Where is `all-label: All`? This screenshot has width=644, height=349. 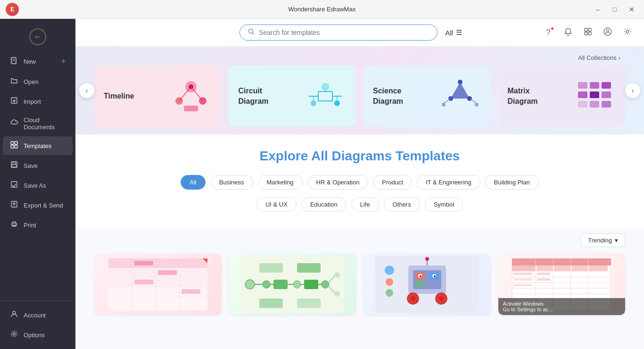 all-label: All is located at coordinates (449, 33).